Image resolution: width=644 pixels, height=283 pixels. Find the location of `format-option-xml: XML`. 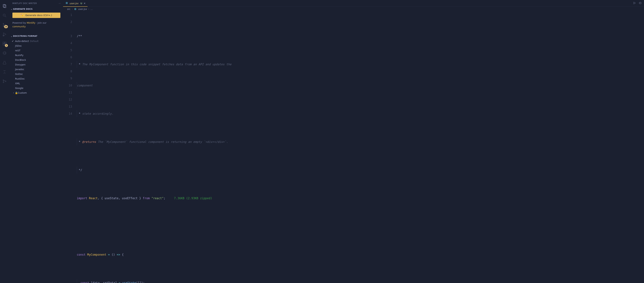

format-option-xml: XML is located at coordinates (36, 84).